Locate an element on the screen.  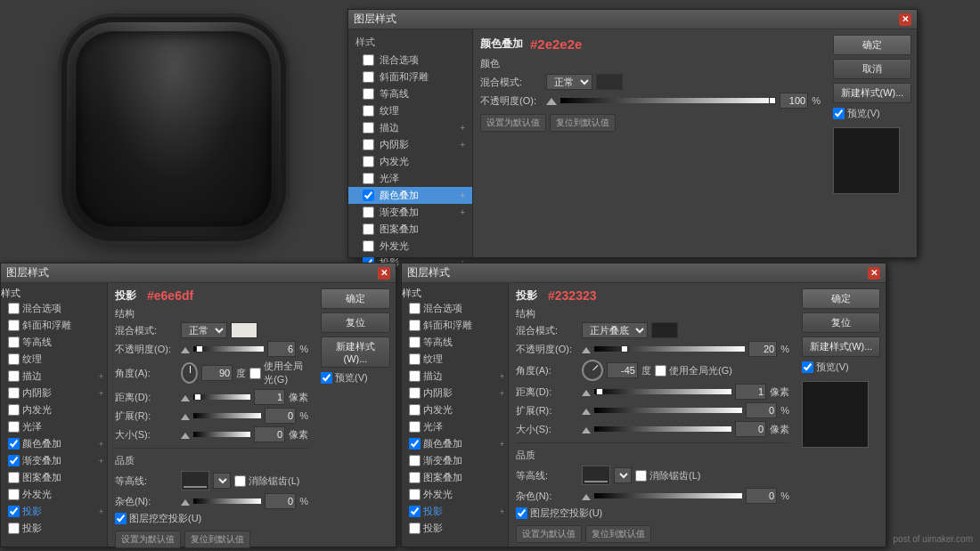
confirm-btn: 确定 is located at coordinates (872, 45).